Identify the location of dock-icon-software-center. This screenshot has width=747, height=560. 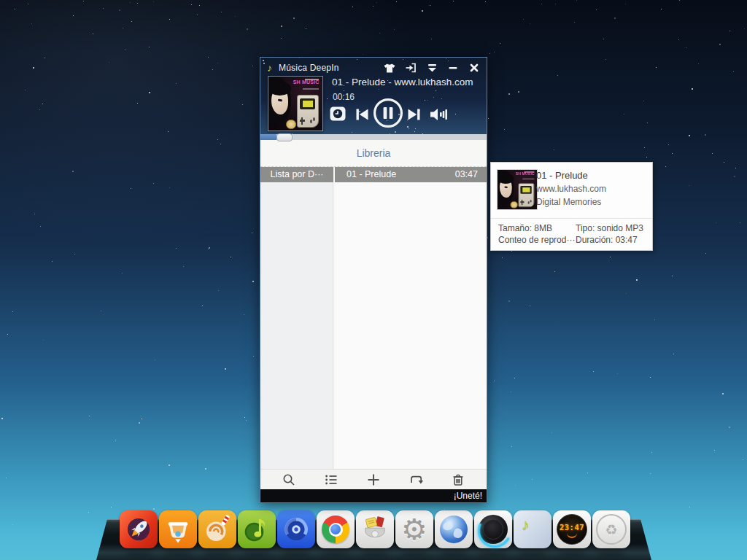
(178, 529).